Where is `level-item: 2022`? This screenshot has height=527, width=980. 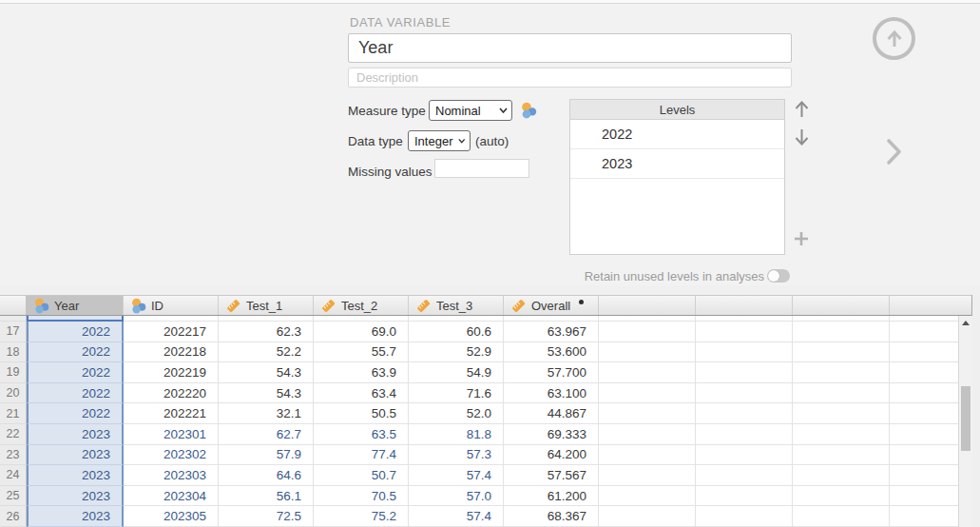
level-item: 2022 is located at coordinates (677, 135).